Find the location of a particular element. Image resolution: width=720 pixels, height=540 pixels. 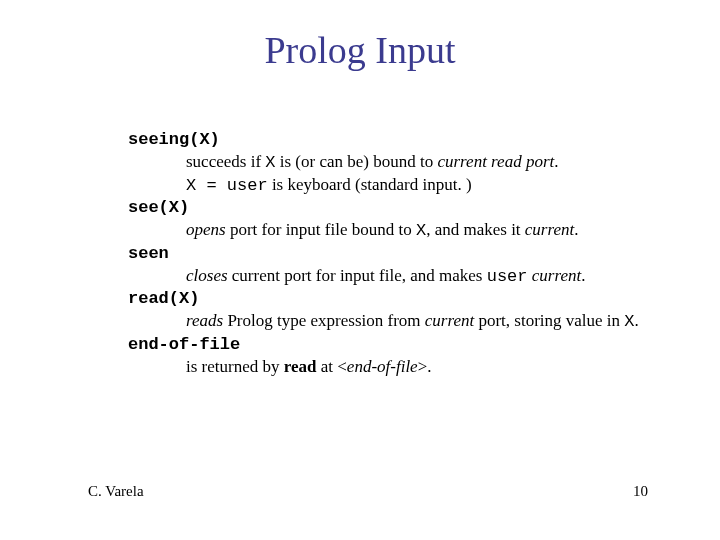

term-head: read(X) is located at coordinates (164, 298).